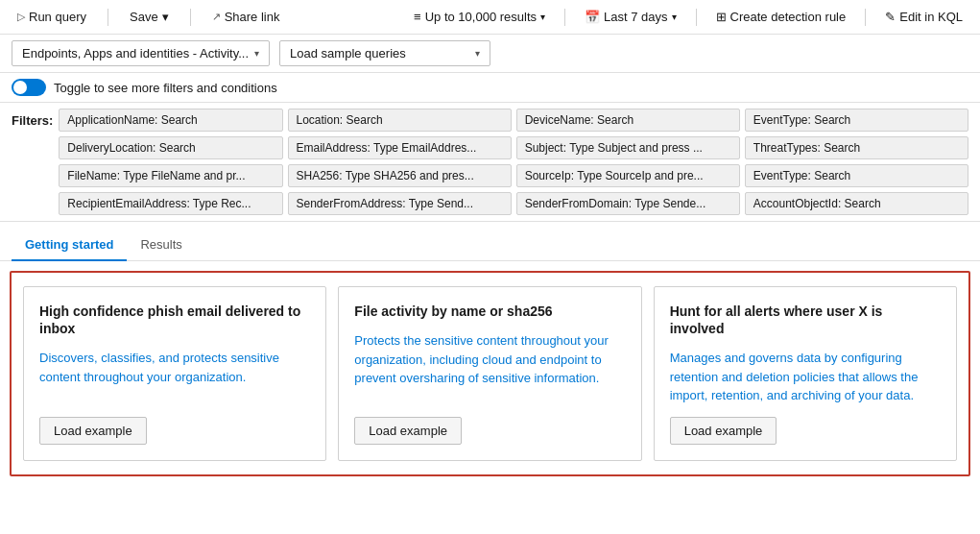 The image size is (980, 534). Describe the element at coordinates (140, 54) in the screenshot. I see `endpoints-dropdown: Endpoints, Apps and identities - Activit…` at that location.